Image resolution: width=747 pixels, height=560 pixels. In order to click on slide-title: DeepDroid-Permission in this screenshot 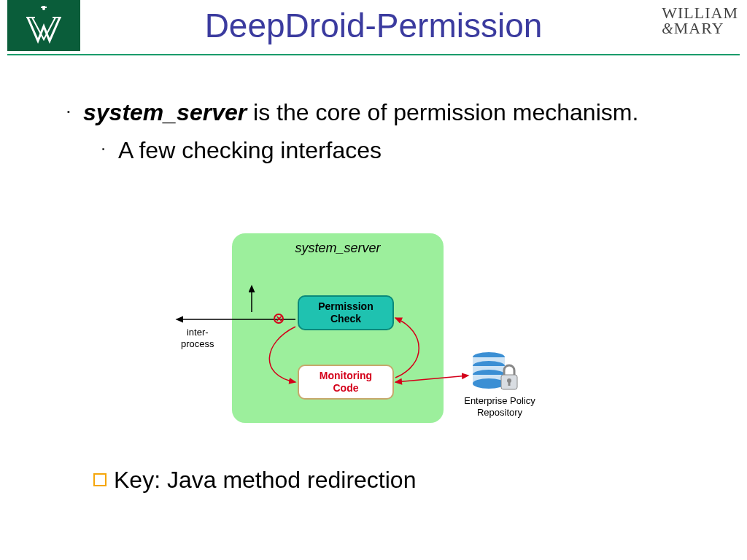, I will do `click(374, 26)`.